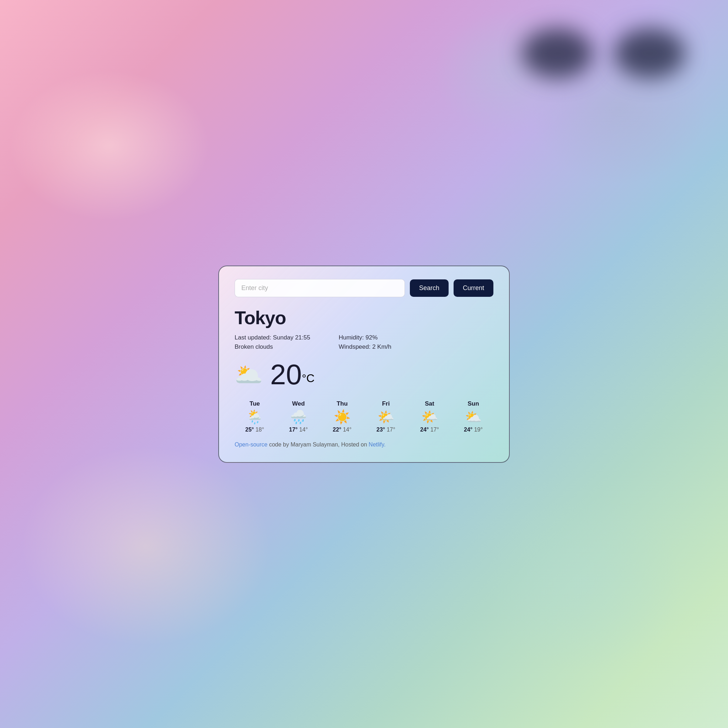  Describe the element at coordinates (342, 430) in the screenshot. I see `forecast-temp-range: 22° 14°` at that location.